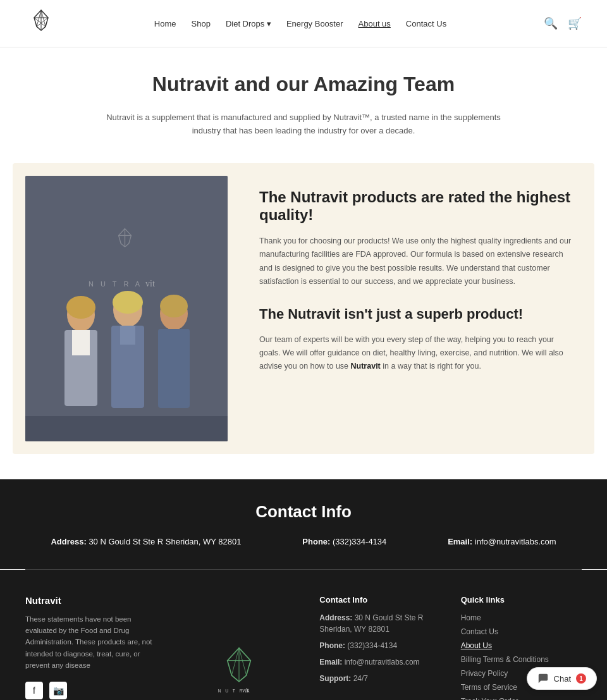 This screenshot has height=700, width=607. What do you see at coordinates (304, 125) in the screenshot?
I see `page-description: Nutravit is a supplement that is manufac…` at bounding box center [304, 125].